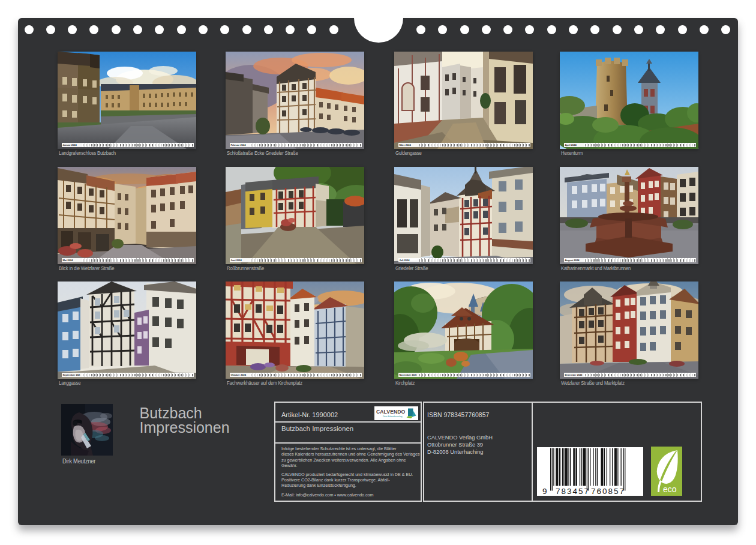 Image resolution: width=756 pixels, height=545 pixels. Describe the element at coordinates (608, 491) in the screenshot. I see `svg-text: 760857` at that location.